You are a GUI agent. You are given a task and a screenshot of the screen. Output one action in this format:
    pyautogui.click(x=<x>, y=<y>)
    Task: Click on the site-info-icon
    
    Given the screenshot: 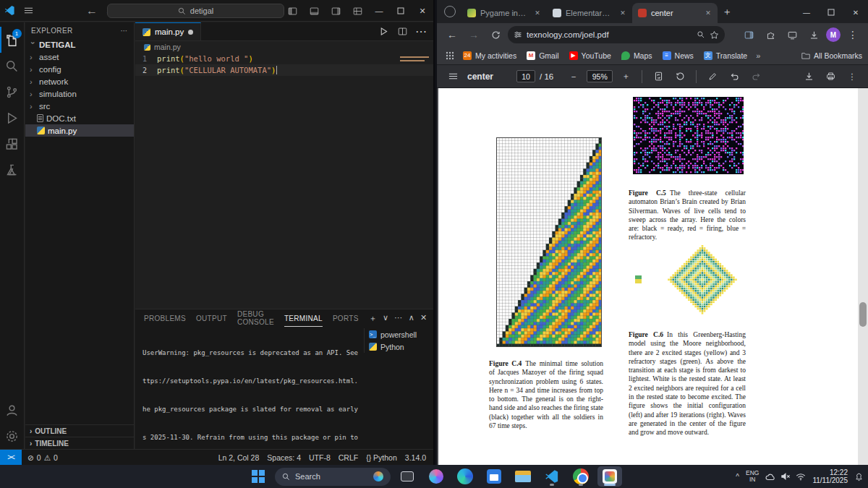 What is the action you would take?
    pyautogui.click(x=518, y=35)
    